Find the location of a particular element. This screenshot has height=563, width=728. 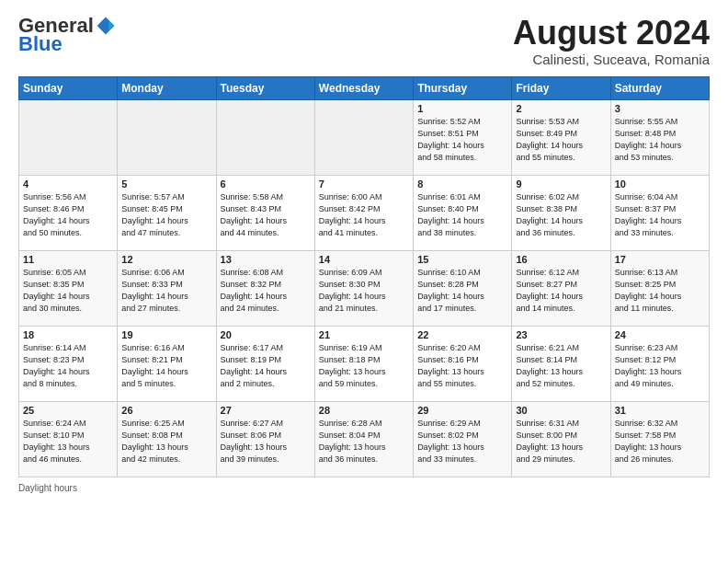

calendar-cell: 18Sunrise: 6:14 AM Sunset: 8:23 PM Dayli… is located at coordinates (68, 363).